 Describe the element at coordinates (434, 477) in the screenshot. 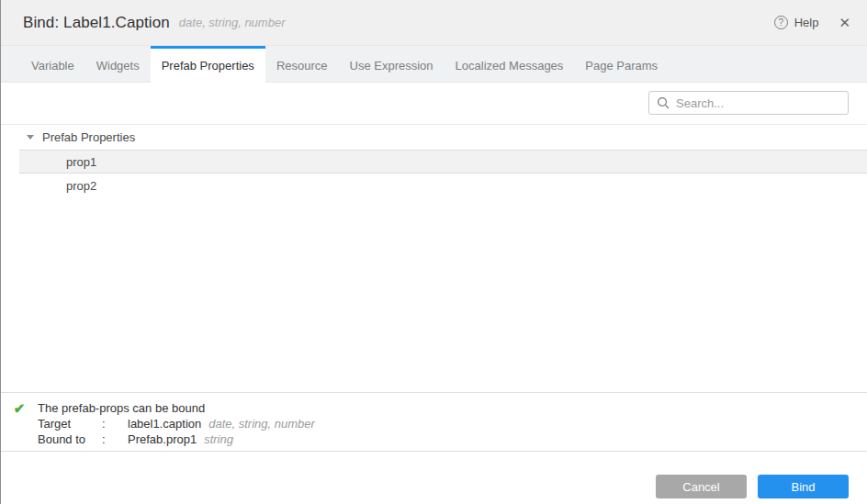

I see `dialog-footer: Cancel Bind` at that location.